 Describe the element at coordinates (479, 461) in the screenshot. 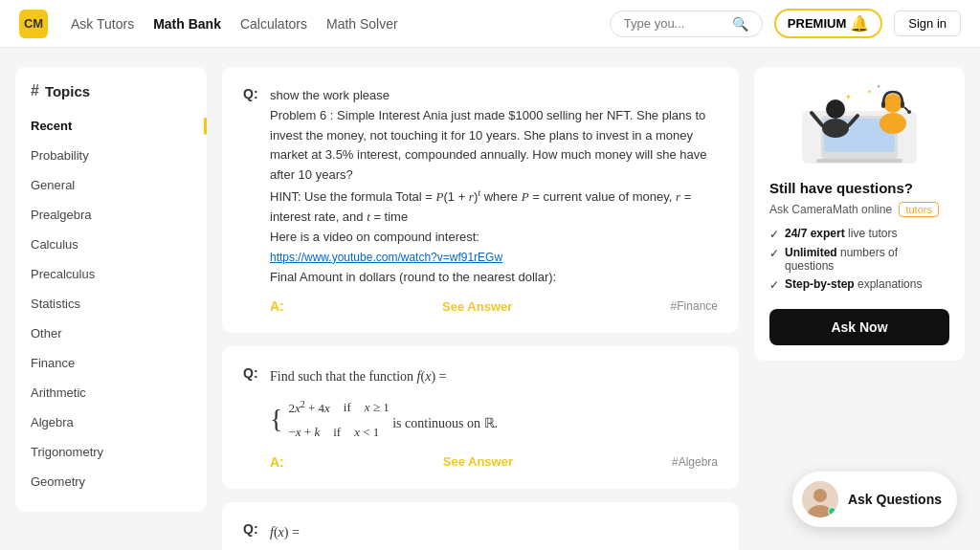

I see `q2-see-answer: See Answer` at that location.